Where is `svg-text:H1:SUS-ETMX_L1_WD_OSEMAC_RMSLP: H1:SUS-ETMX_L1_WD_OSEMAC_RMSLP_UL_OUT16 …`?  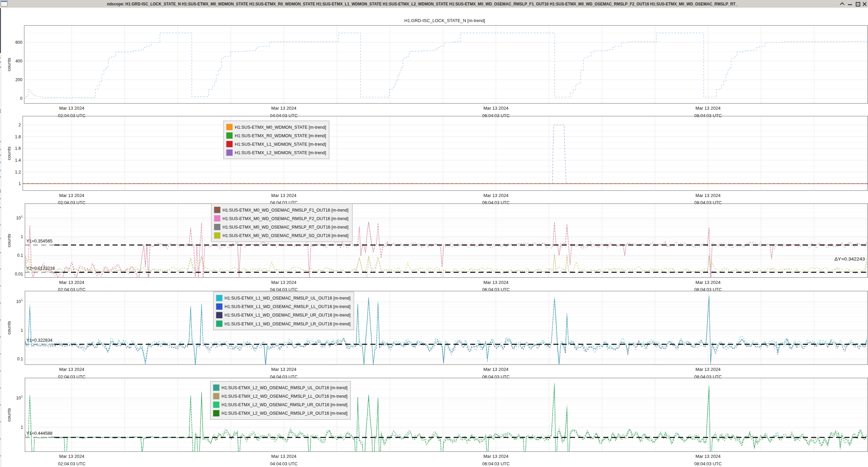 svg-text:H1:SUS-ETMX_L1_WD_OSEMAC_RMSLP: H1:SUS-ETMX_L1_WD_OSEMAC_RMSLP_UL_OUT16 … is located at coordinates (288, 298).